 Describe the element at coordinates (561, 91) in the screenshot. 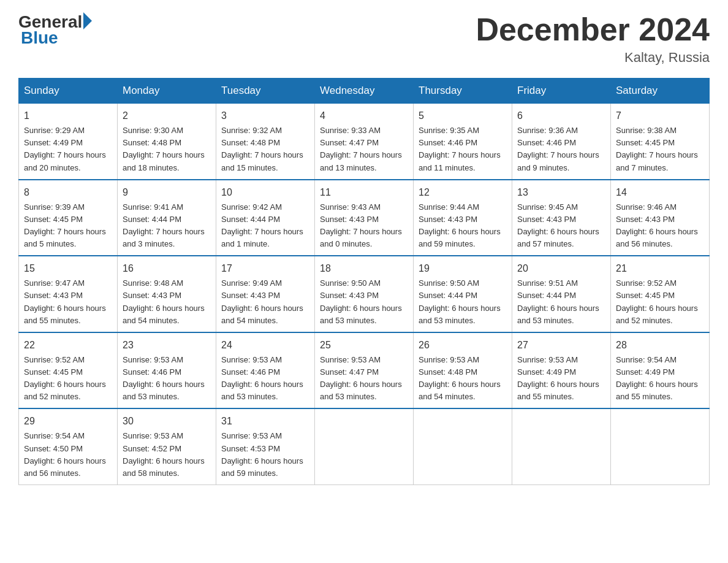

I see `day-header-friday: Friday` at that location.